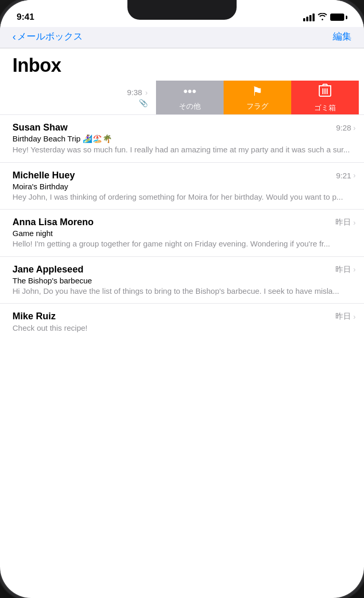 The width and height of the screenshot is (364, 598). I want to click on email-sender: Susan Shaw, so click(40, 128).